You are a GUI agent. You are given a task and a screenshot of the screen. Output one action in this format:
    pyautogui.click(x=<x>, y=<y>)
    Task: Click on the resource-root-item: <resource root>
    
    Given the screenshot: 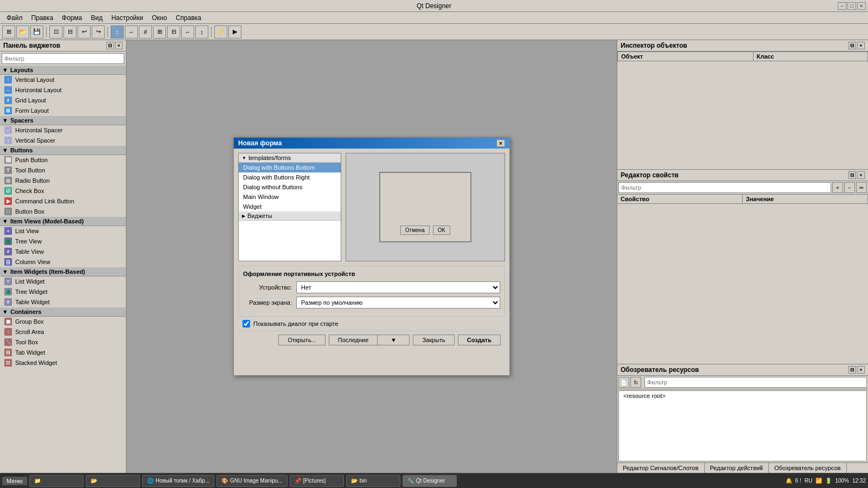 What is the action you would take?
    pyautogui.click(x=743, y=396)
    